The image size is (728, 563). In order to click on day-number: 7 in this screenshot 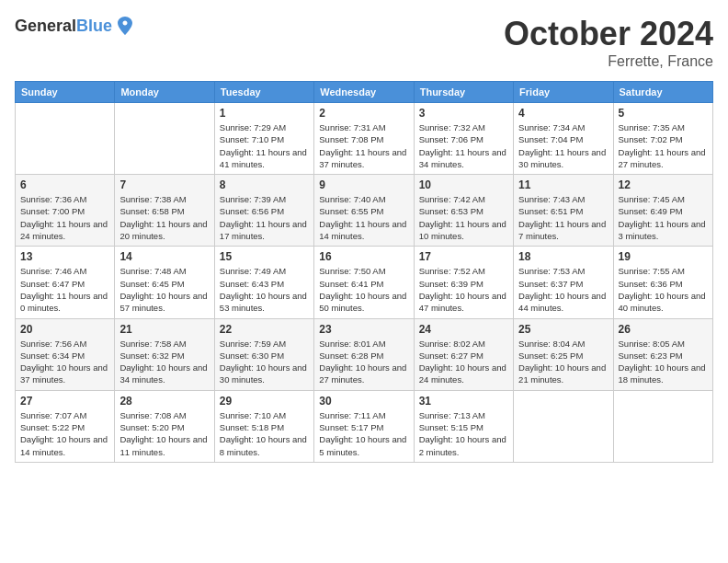, I will do `click(164, 185)`.